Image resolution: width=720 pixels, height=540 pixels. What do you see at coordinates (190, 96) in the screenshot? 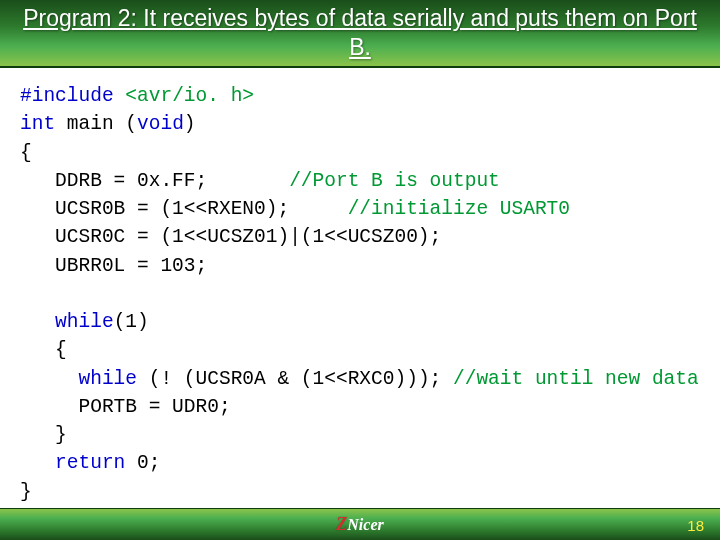
I see `code-include-path: <avr/io. h>` at bounding box center [190, 96].